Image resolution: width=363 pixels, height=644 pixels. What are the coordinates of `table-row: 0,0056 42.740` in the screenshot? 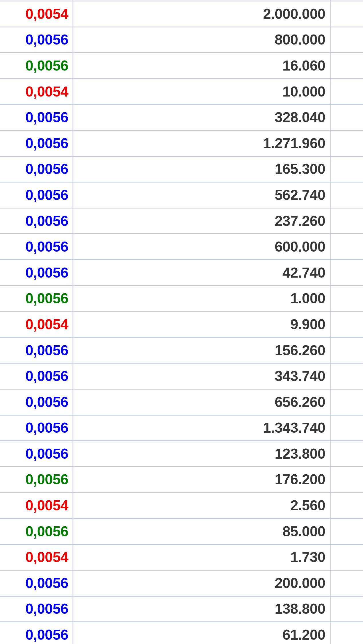 It's located at (182, 272).